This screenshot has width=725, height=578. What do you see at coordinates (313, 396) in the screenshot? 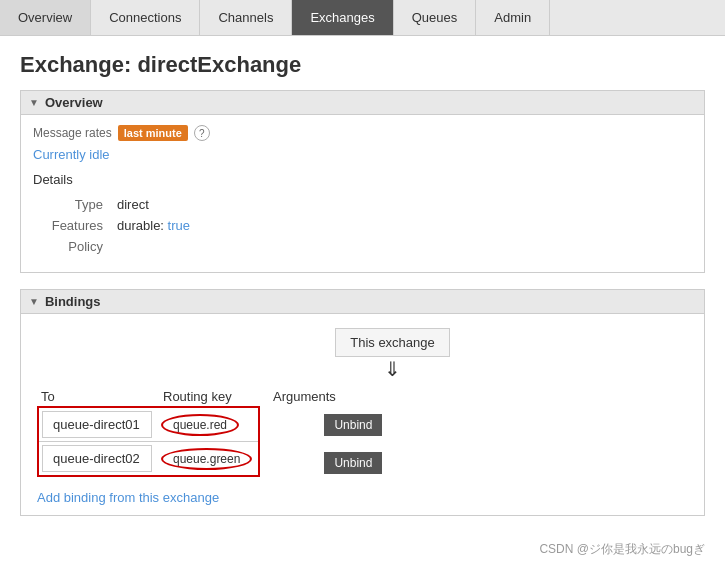
I see `col-header-arguments: Arguments` at bounding box center [313, 396].